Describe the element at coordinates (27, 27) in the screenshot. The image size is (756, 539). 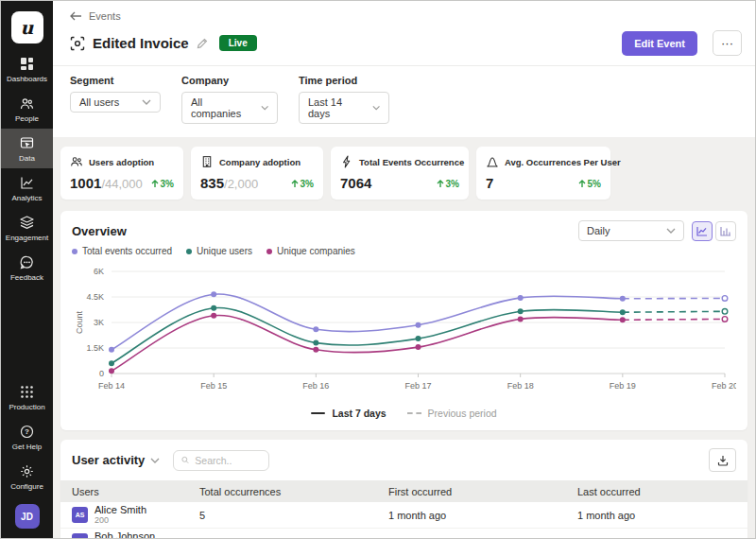
I see `app-logo: u` at that location.